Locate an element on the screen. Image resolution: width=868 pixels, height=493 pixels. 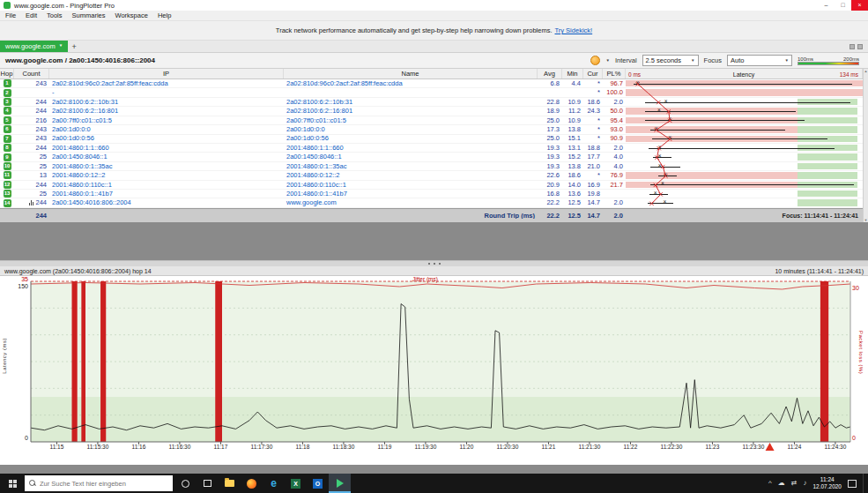
ip-cell: 2a02:8100:6:2::10b:31 is located at coordinates (167, 102).